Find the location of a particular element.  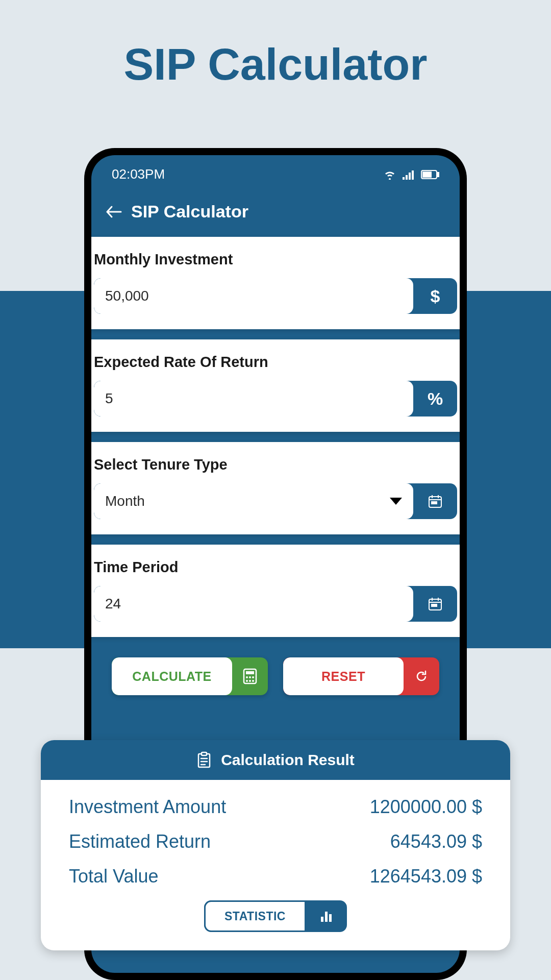

input-row-monthly-investment: $ is located at coordinates (276, 296).